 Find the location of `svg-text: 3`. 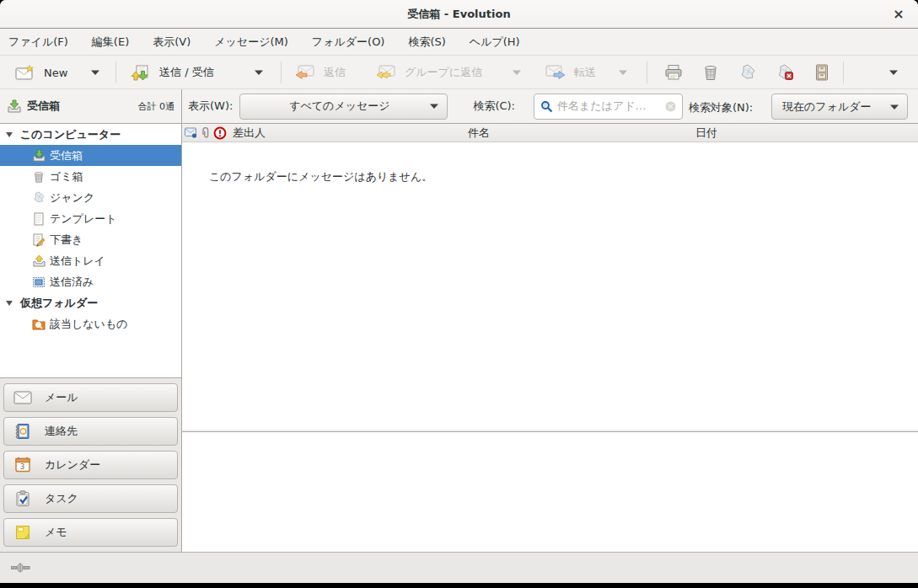

svg-text: 3 is located at coordinates (22, 467).